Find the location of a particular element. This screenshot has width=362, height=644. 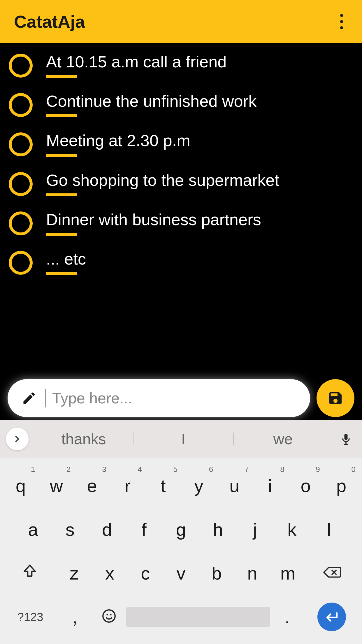

save-button is located at coordinates (335, 398).